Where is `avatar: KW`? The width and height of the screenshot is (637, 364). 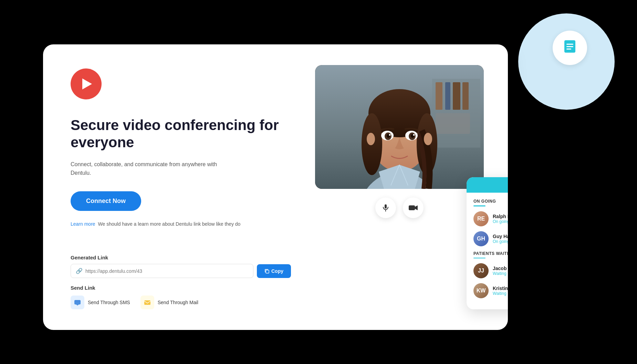
avatar: KW is located at coordinates (481, 291).